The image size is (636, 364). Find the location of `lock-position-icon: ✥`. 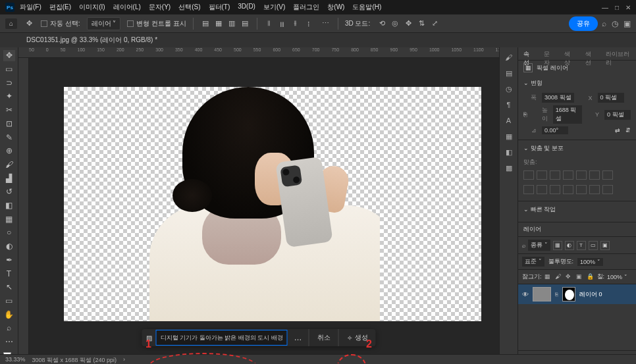

lock-position-icon: ✥ is located at coordinates (570, 277).